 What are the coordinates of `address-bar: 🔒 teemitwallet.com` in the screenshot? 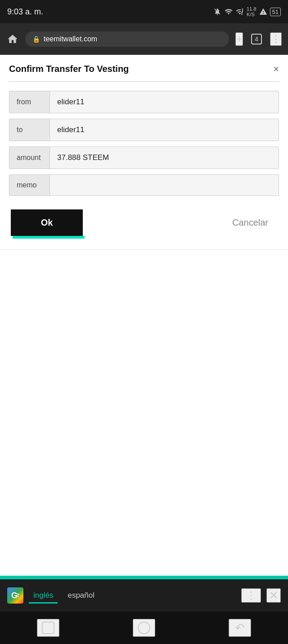 It's located at (127, 39).